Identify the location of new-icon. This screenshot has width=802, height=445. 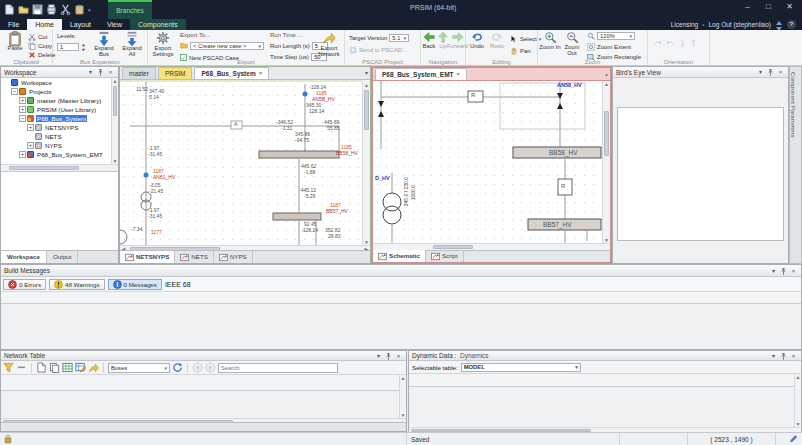
(10, 10).